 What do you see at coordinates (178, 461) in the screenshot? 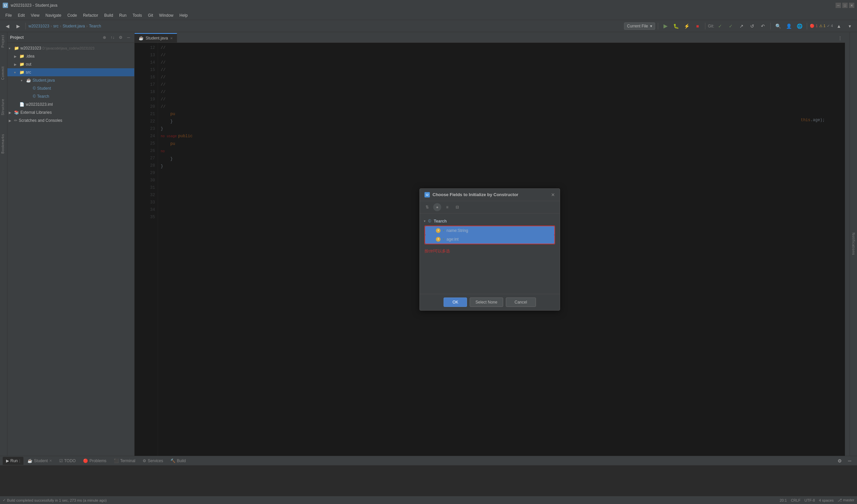
I see `bottom-tab-build: 🔨 Build` at bounding box center [178, 461].